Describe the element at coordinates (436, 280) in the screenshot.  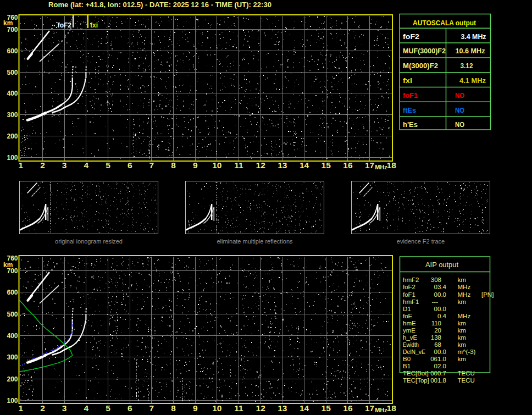
I see `svg-text: 308` at that location.